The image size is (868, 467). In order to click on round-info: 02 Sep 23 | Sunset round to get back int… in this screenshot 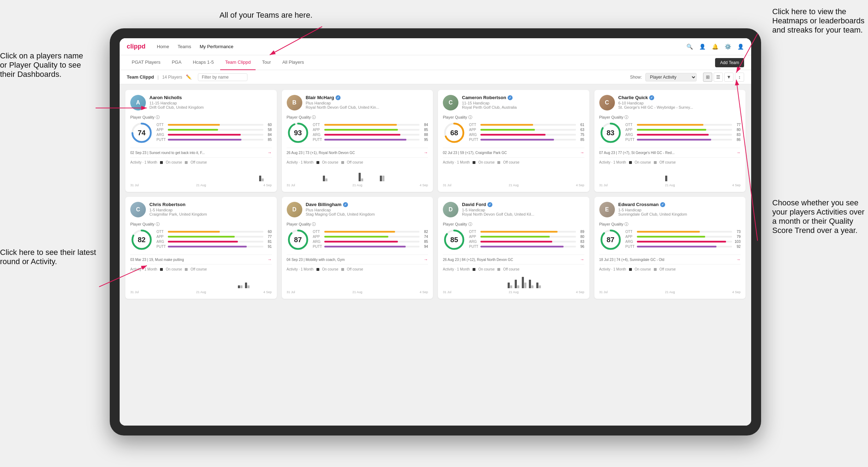, I will do `click(201, 153)`.